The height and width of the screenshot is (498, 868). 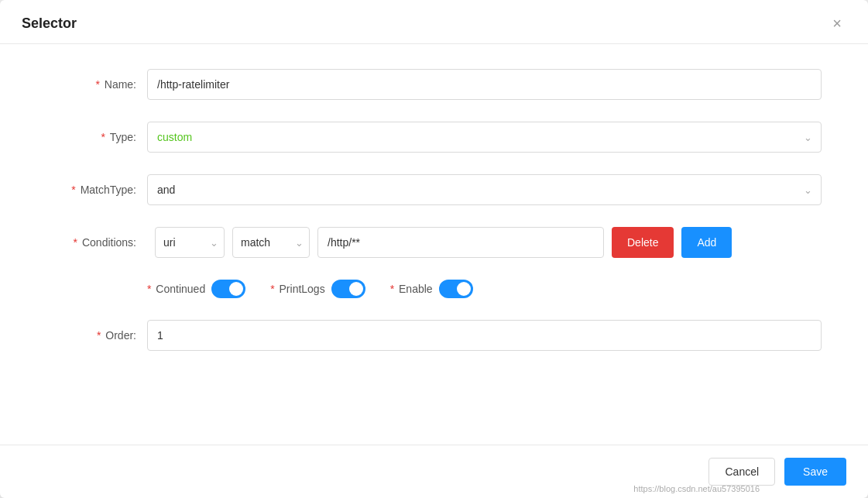 I want to click on name-required-star: *, so click(x=99, y=84).